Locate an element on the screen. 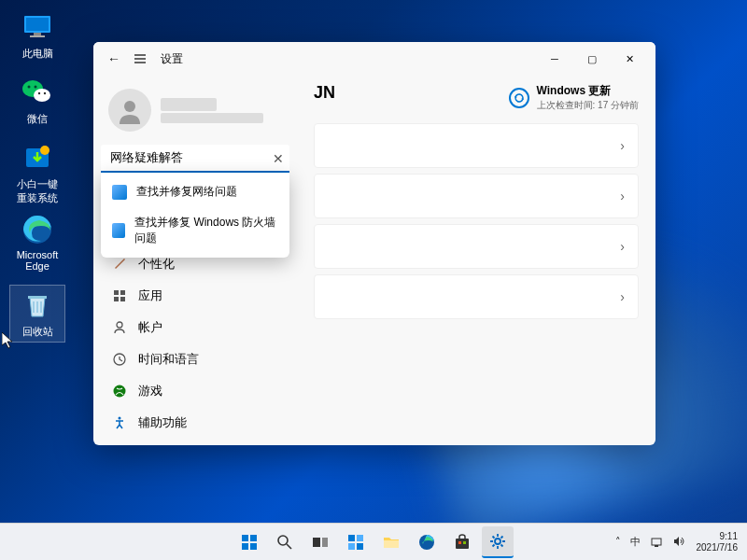 The height and width of the screenshot is (560, 747). window-title: 设置 is located at coordinates (172, 60).